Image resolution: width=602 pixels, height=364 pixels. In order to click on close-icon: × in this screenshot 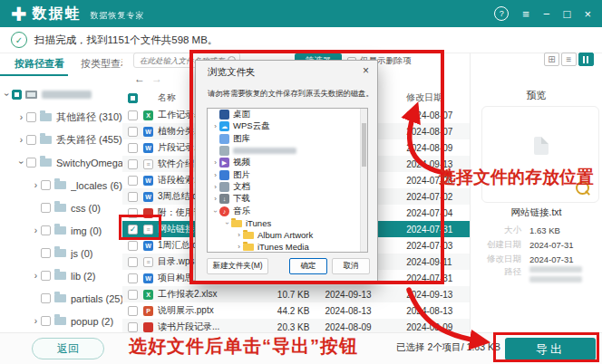, I will do `click(587, 14)`.